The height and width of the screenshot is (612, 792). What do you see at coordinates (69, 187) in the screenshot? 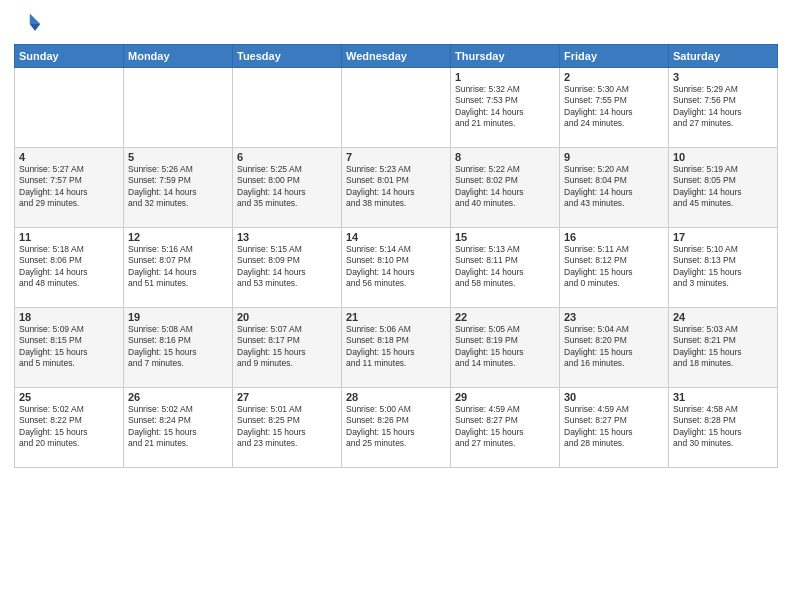
I see `day-info: Sunrise: 5:27 AM Sunset: 7:57 PM Dayligh…` at bounding box center [69, 187].